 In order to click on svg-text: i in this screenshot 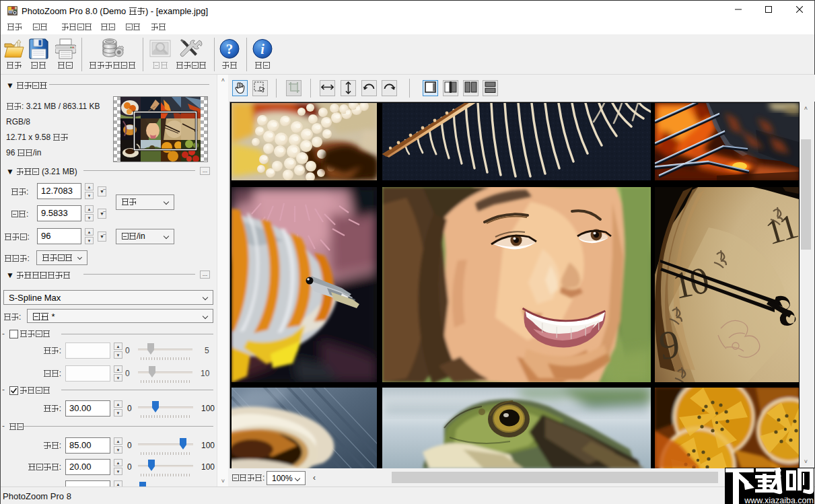, I will do `click(262, 49)`.